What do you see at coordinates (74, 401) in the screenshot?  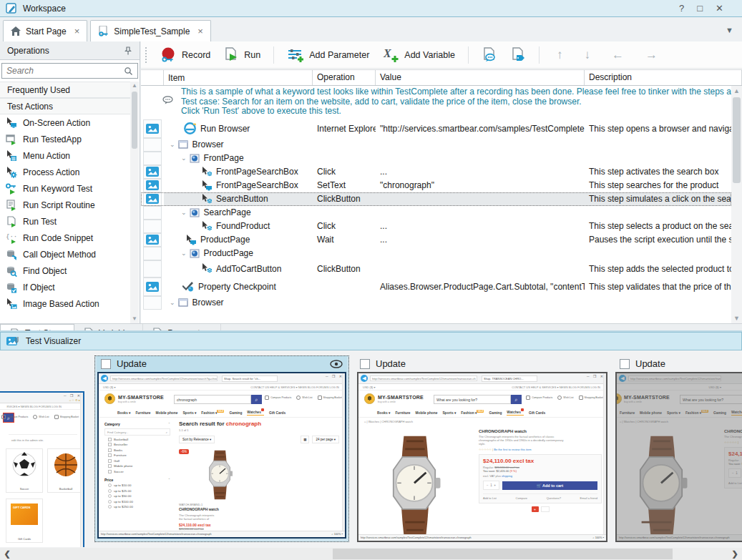 I see `favorites-icons: ⌂ ☆ ⚙ ●` at bounding box center [74, 401].